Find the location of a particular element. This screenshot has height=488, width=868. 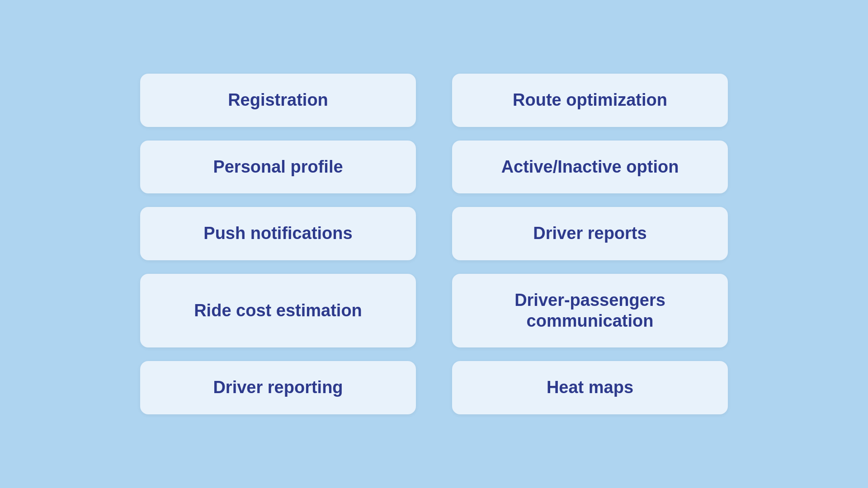

card-registration: Registration is located at coordinates (278, 100).